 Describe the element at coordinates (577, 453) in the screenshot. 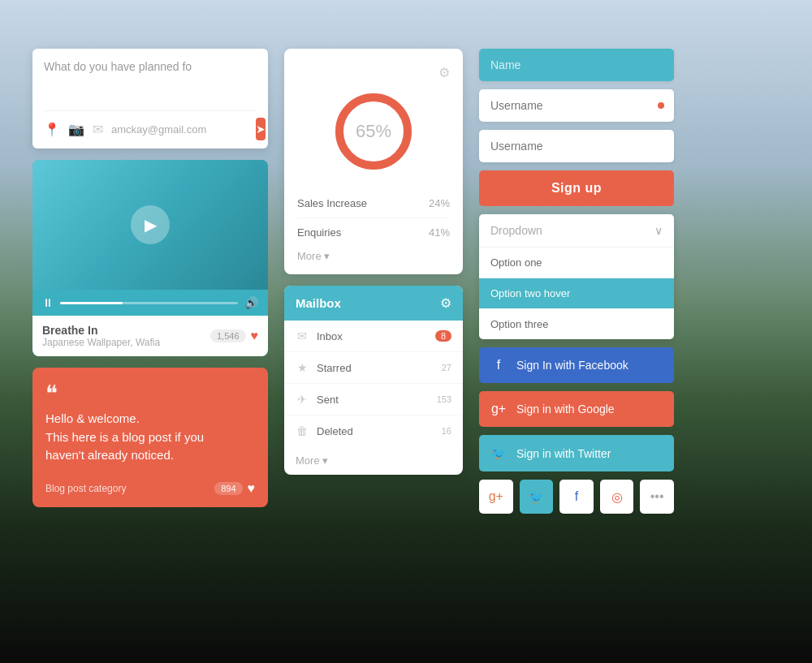

I see `twitter-signin-button: 🐦 Sign in with Twitter` at that location.